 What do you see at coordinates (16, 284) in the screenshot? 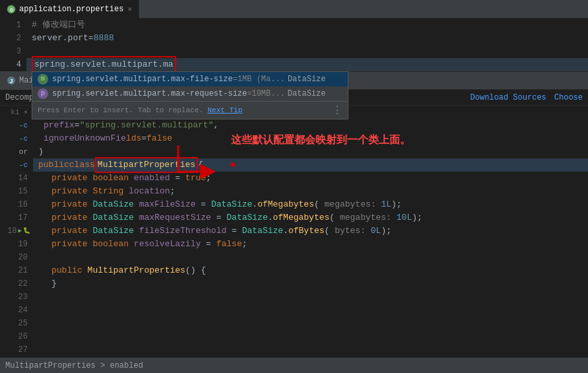
I see `ln-22: 22` at bounding box center [16, 284].